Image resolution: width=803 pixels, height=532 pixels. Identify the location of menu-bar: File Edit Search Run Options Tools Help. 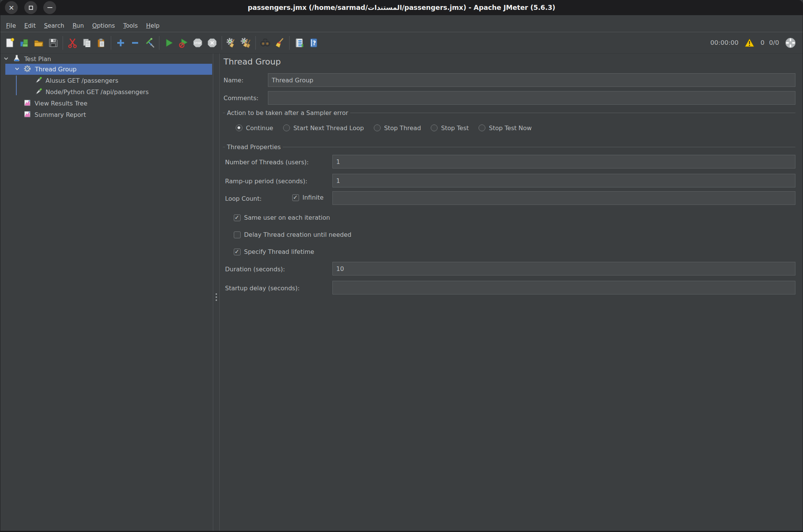
(402, 24).